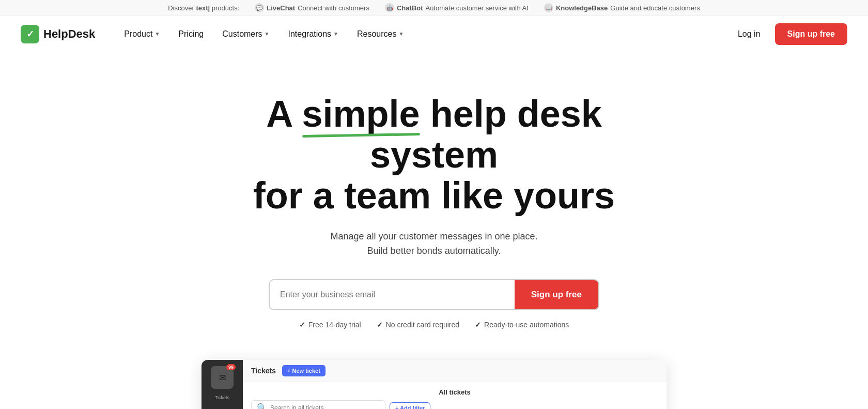 The width and height of the screenshot is (868, 409). Describe the element at coordinates (434, 236) in the screenshot. I see `hero-subtitle-line1: Manage all your customer messages in one…` at that location.